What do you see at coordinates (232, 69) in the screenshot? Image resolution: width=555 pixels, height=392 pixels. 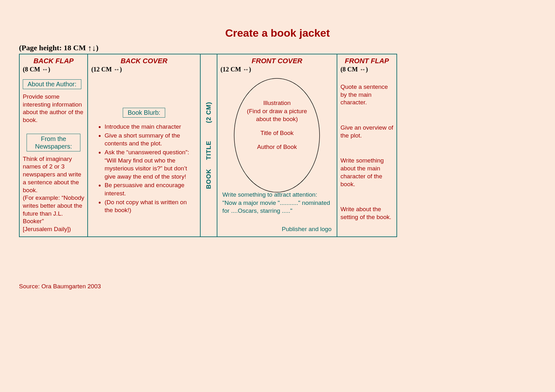 I see `front-cover-dim-text: (12 CM` at bounding box center [232, 69].